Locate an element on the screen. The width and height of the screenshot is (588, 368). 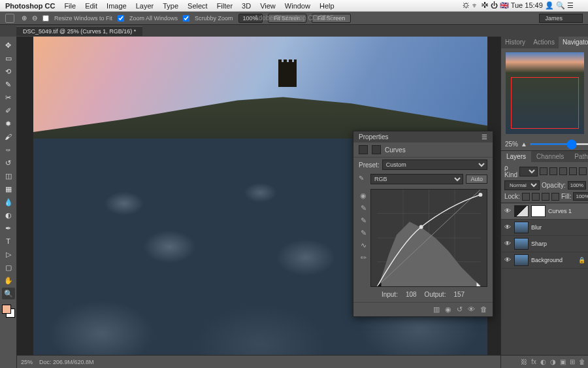
layer-sharp: 👁 Sharp is located at coordinates (545, 244).